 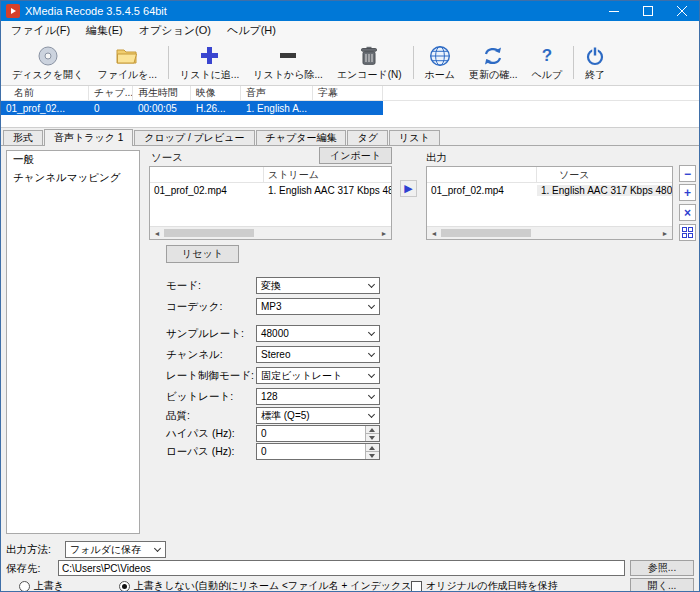 I want to click on browse-button: 参照..., so click(x=662, y=568).